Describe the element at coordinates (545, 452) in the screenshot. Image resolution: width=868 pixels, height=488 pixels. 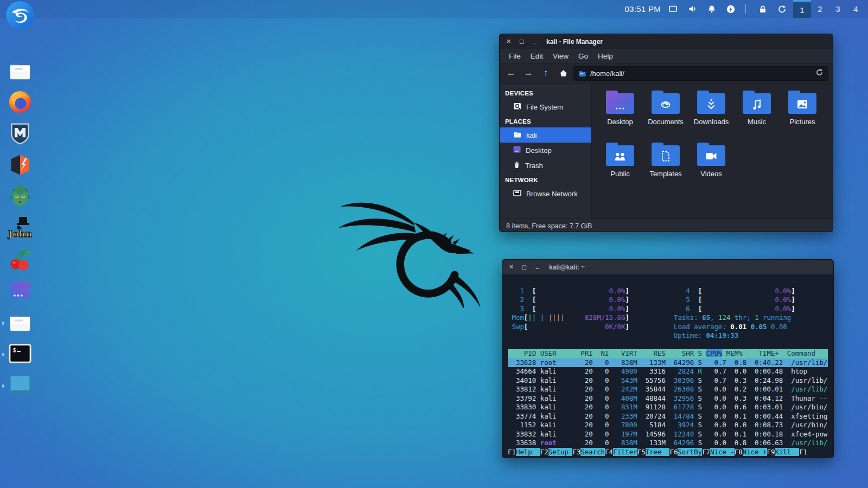
I see `fkey-f2: F2` at that location.